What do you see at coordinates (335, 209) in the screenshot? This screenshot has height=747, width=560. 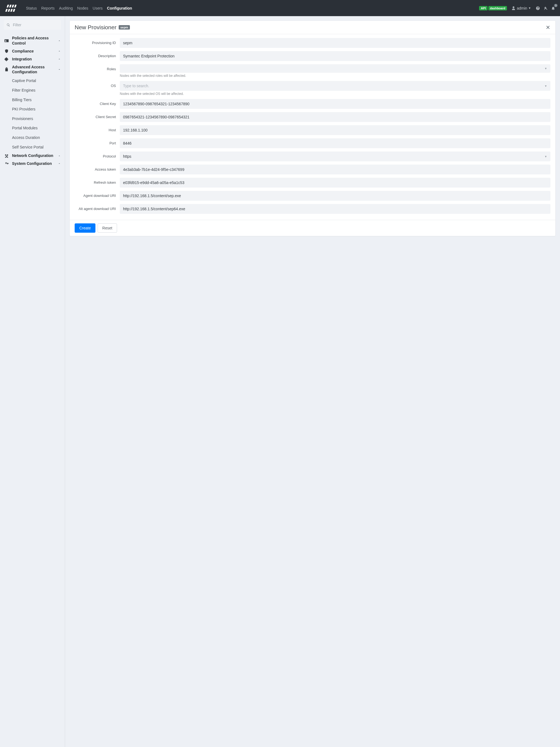 I see `input-alt-agent-uri` at bounding box center [335, 209].